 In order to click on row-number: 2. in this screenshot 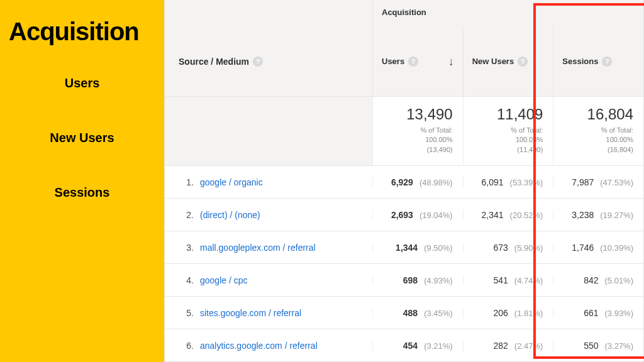, I will do `click(186, 215)`.